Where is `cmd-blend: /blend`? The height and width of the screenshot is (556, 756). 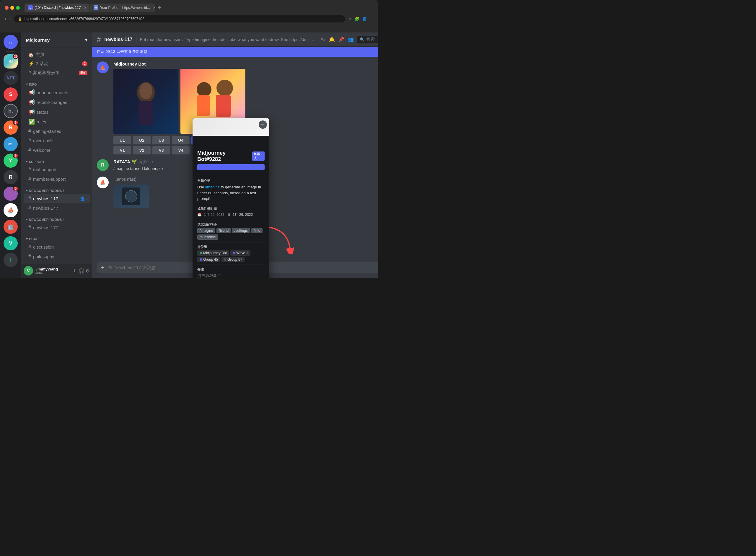 cmd-blend: /blend is located at coordinates (224, 231).